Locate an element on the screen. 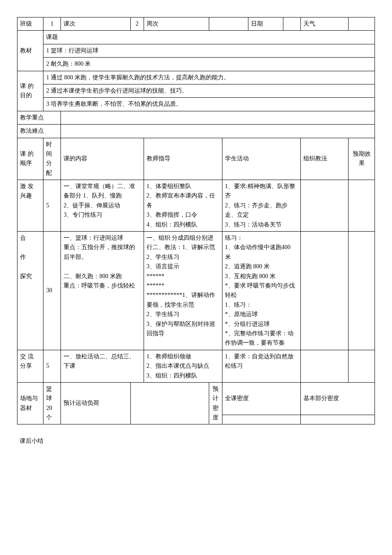 The image size is (392, 555). material-line2: 2 耐久跑：800 米 is located at coordinates (209, 64).